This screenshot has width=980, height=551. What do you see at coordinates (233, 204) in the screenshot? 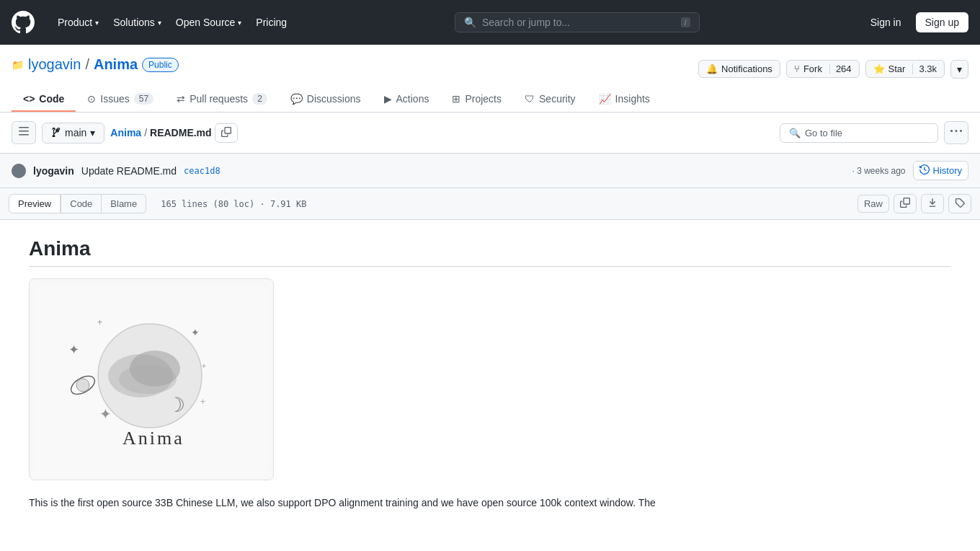
I see `file-meta: 165 lines (80 loc) · 7.91 KB` at bounding box center [233, 204].